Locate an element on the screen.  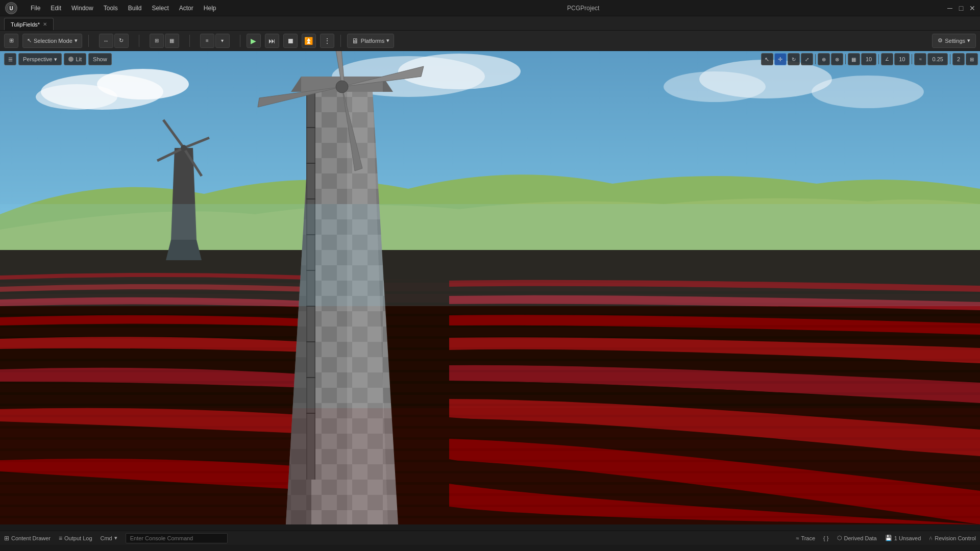
show-label: Show is located at coordinates (100, 59).